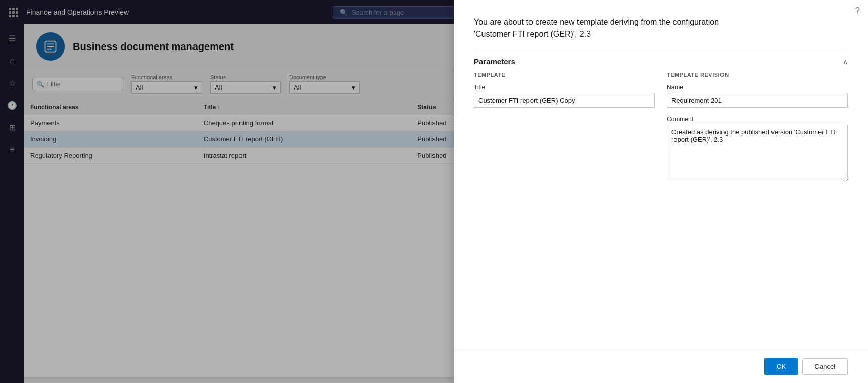 This screenshot has width=868, height=383. Describe the element at coordinates (495, 62) in the screenshot. I see `params-title: Parameters` at that location.